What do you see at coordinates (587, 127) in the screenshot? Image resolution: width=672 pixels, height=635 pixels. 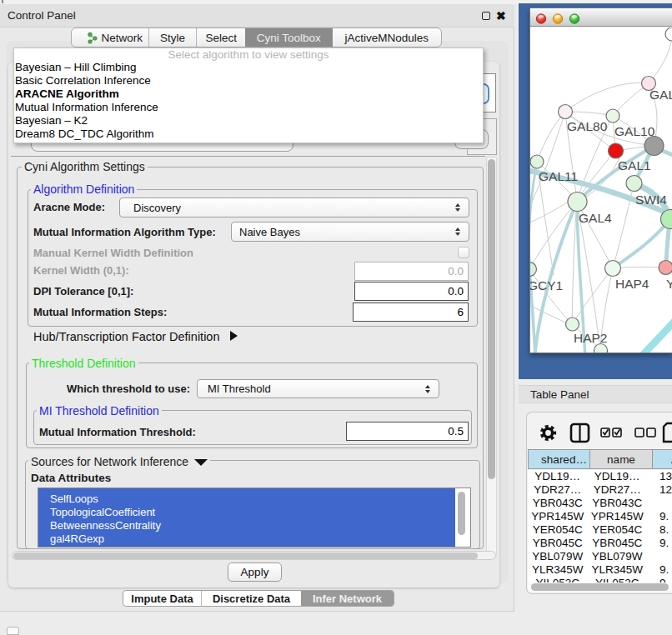 I see `svg-text: GAL80` at bounding box center [587, 127].